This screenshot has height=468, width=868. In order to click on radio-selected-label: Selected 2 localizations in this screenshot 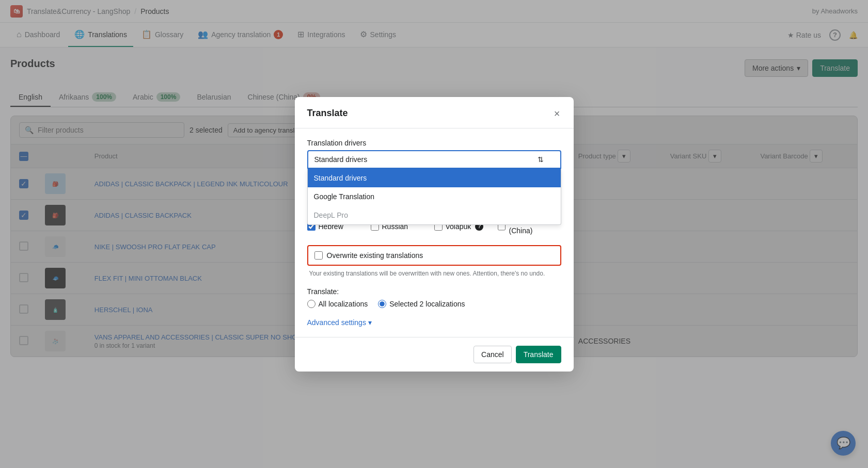, I will do `click(427, 304)`.